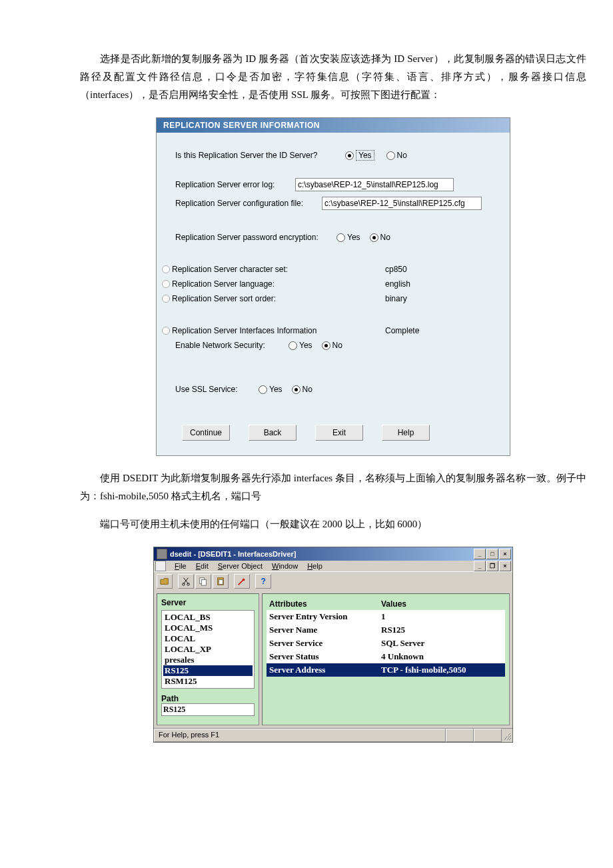 The height and width of the screenshot is (868, 613). Describe the element at coordinates (300, 735) in the screenshot. I see `status-text: For Help, press F1` at that location.